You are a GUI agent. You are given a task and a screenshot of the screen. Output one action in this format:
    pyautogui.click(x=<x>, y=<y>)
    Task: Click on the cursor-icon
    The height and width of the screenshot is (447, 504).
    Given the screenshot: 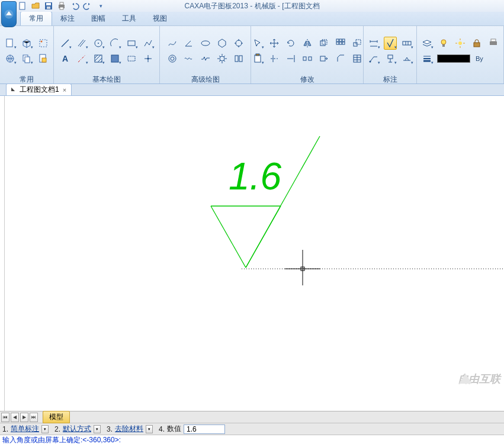 What is the action you would take?
    pyautogui.click(x=258, y=43)
    